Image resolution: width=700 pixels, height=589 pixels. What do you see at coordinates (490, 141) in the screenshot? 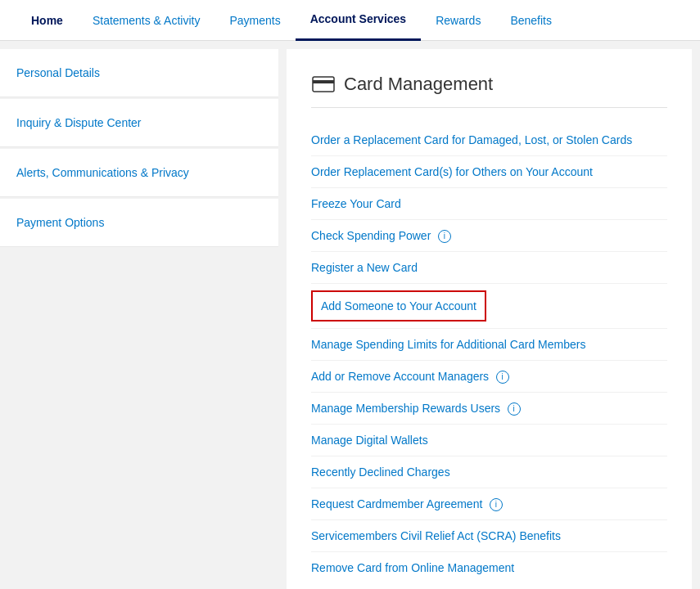
I see `menu-item-replacement-damaged: Order a Replacement Card for Damaged, Lo…` at bounding box center [490, 141].